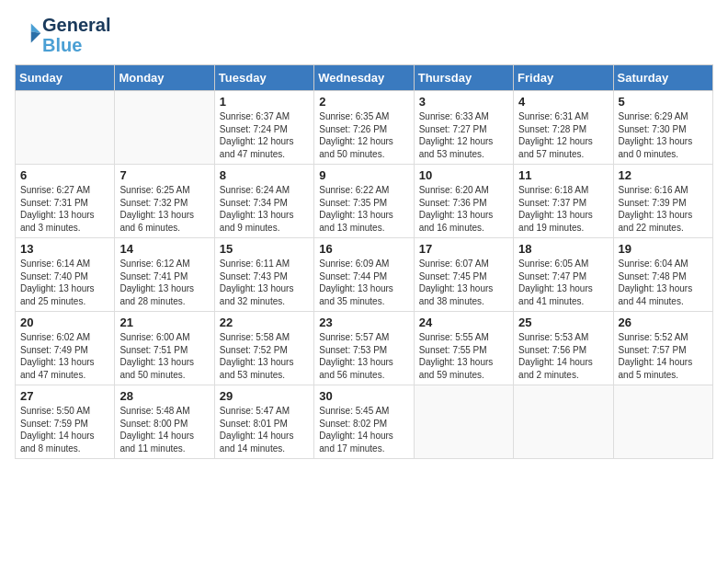 Image resolution: width=728 pixels, height=563 pixels. I want to click on page-header: General Blue, so click(364, 35).